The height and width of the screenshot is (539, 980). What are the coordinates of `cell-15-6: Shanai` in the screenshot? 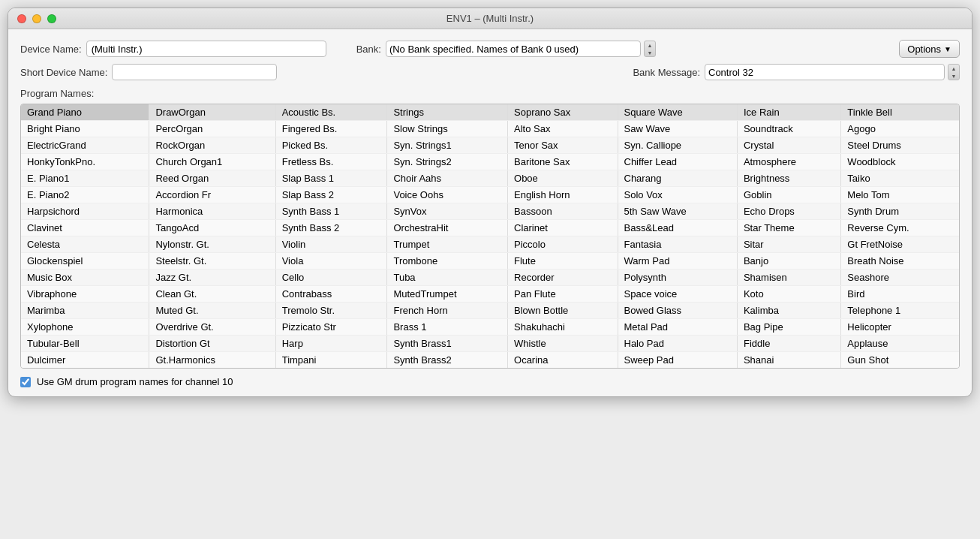 It's located at (789, 360).